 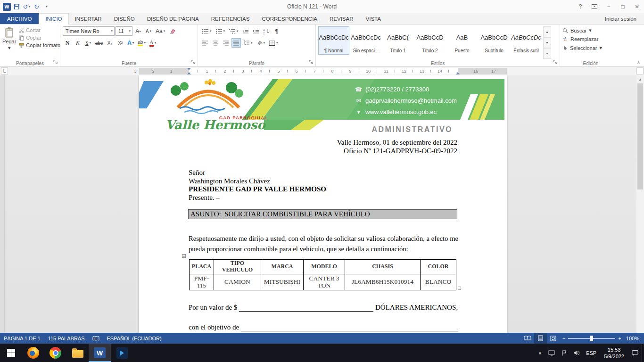 I want to click on align-left-button, so click(x=205, y=43).